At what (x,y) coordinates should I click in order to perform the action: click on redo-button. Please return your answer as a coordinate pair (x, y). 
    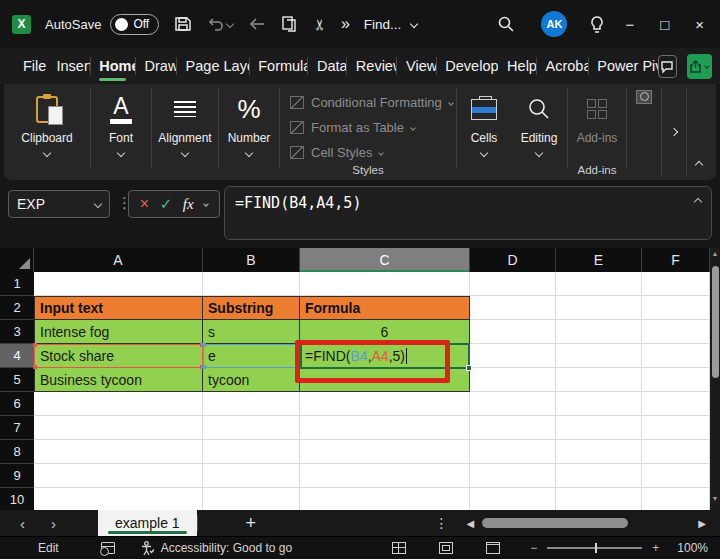
    Looking at the image, I should click on (257, 24).